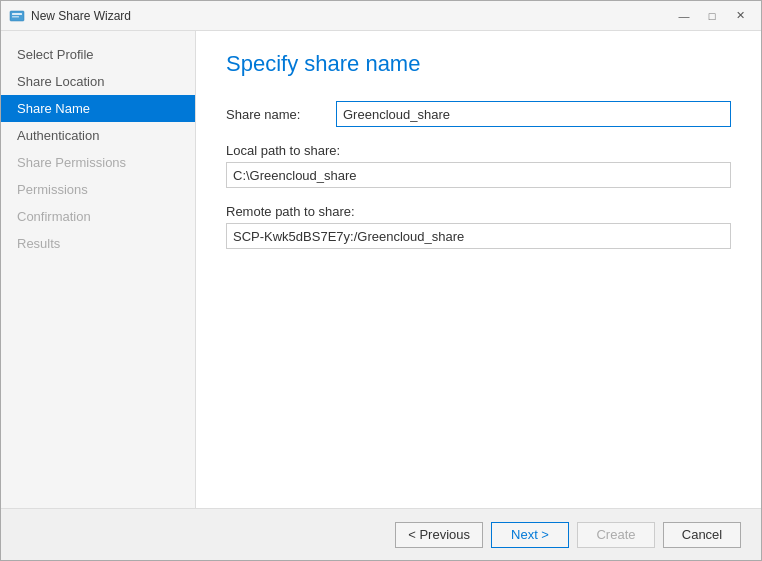  I want to click on share-name-label: Share name:, so click(281, 114).